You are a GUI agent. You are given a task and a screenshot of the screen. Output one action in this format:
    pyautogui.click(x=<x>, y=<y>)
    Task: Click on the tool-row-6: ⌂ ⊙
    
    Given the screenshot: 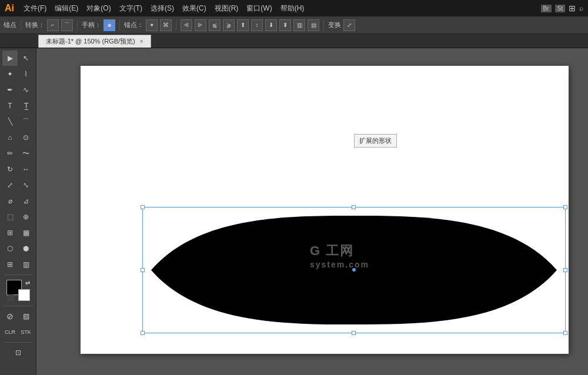 What is the action you would take?
    pyautogui.click(x=18, y=138)
    